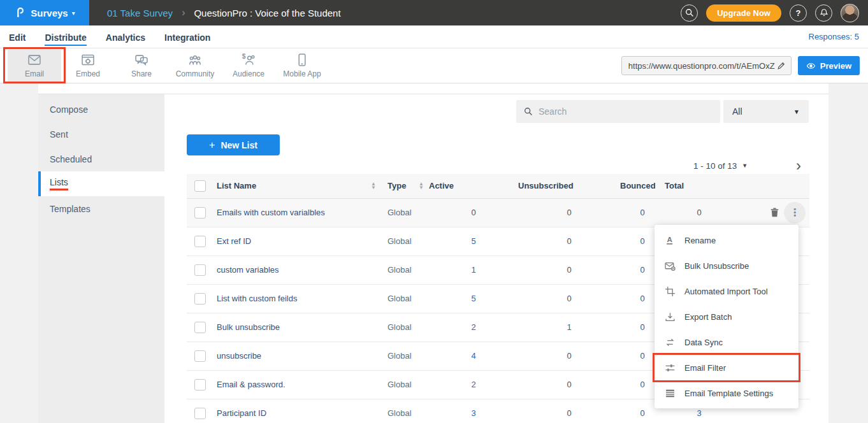 This screenshot has width=868, height=423. Describe the element at coordinates (727, 368) in the screenshot. I see `menu-item-email-filter: Email Filter` at that location.